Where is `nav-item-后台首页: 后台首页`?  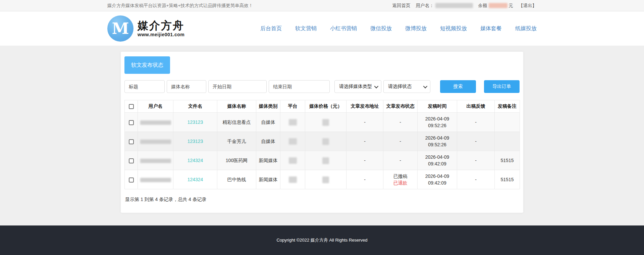
nav-item-后台首页: 后台首页 is located at coordinates (271, 29).